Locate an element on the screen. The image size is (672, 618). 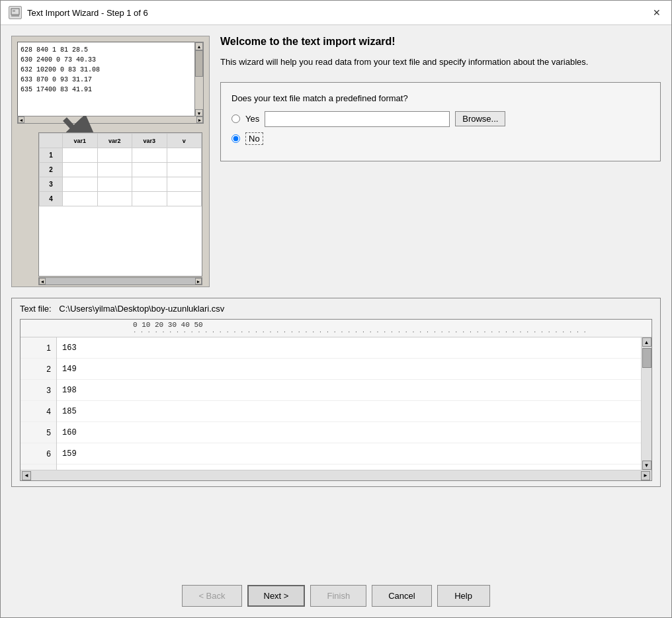
welcome-section: Welcome to the text import wizard! This … is located at coordinates (441, 99).